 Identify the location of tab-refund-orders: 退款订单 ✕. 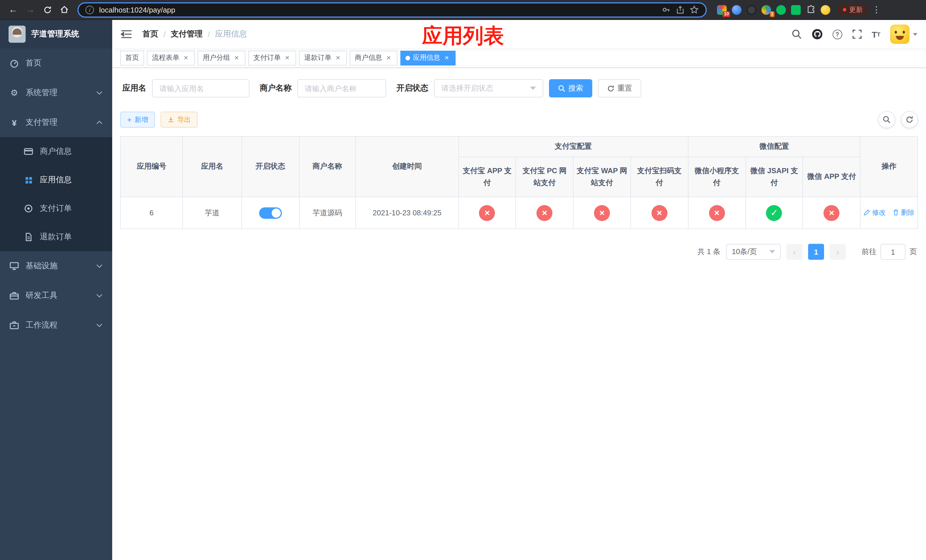
(323, 58).